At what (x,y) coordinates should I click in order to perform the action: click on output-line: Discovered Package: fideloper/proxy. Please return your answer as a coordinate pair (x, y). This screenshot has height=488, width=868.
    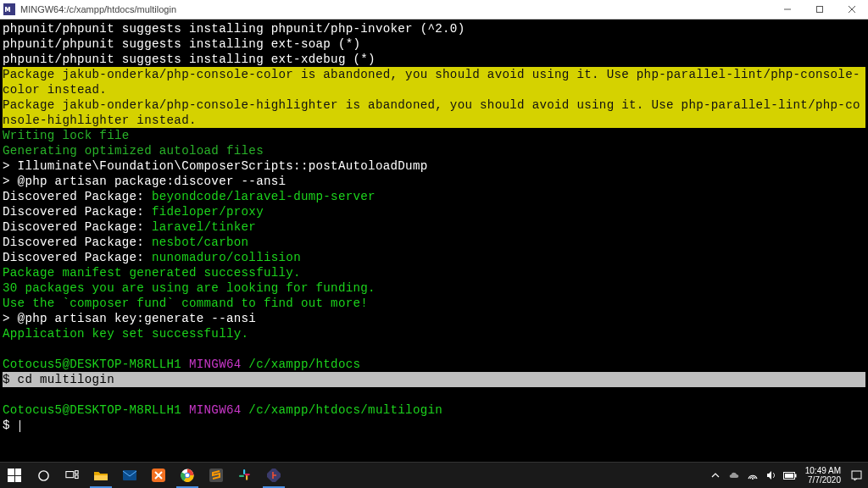
    Looking at the image, I should click on (434, 212).